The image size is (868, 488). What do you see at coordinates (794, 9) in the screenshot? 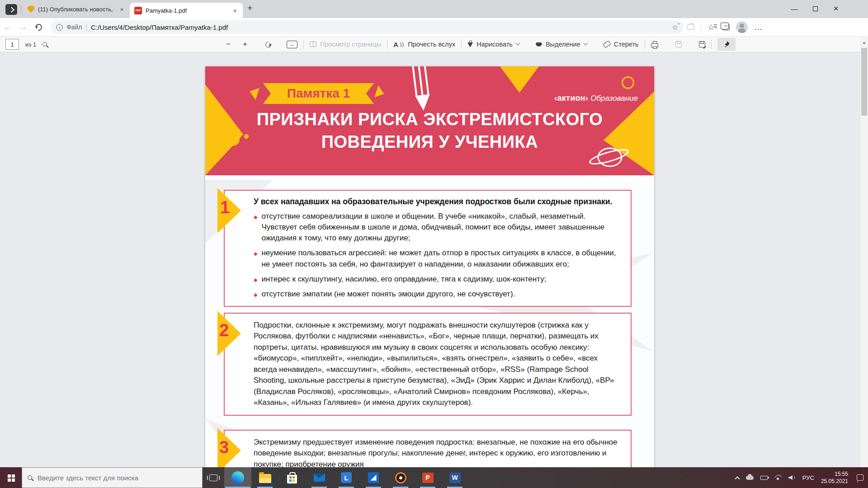
I see `minimize-button: —` at bounding box center [794, 9].